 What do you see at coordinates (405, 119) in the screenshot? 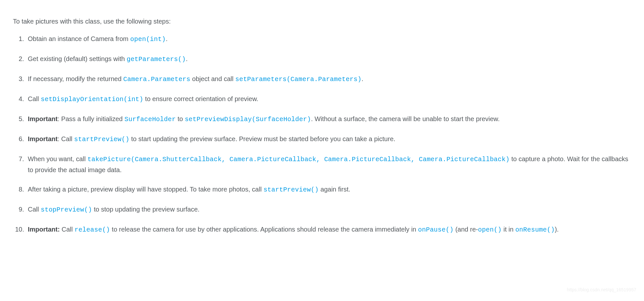
I see `step-text: . Without a surface, the camera will be …` at bounding box center [405, 119].